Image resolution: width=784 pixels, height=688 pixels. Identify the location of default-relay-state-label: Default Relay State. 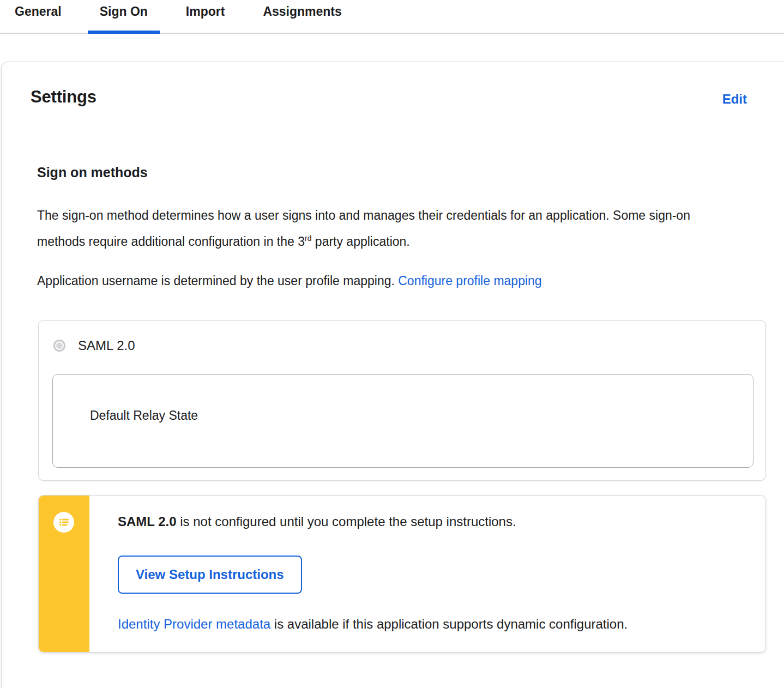
(144, 415).